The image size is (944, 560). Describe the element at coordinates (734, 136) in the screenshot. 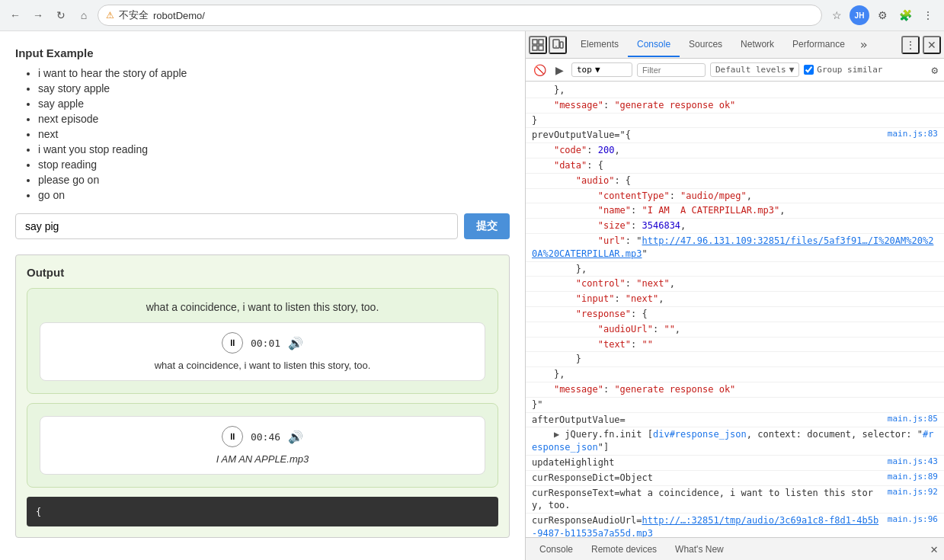

I see `console-entry: prevOutputValue="{ main.js:83` at that location.